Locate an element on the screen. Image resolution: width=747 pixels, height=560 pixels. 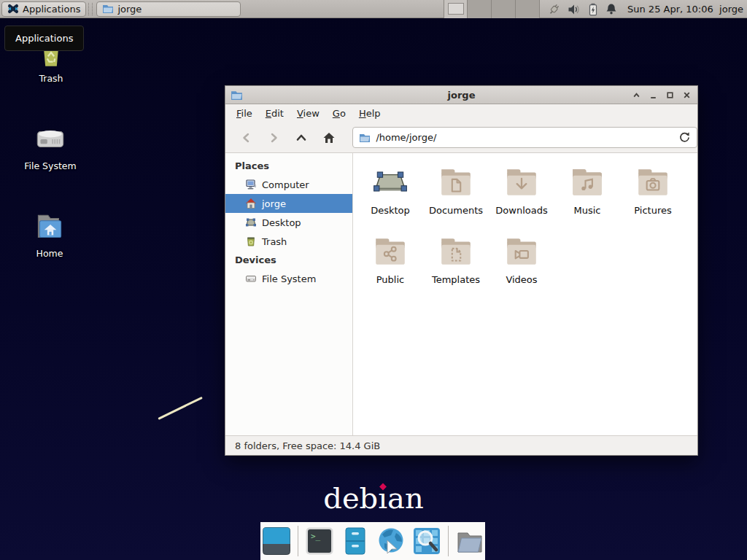
home-folder-icon is located at coordinates (50, 227).